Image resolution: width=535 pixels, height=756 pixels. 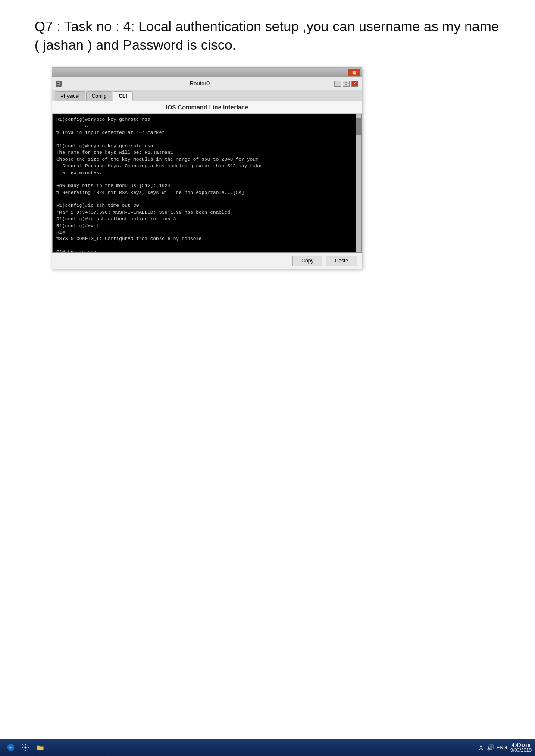 I want to click on question-title: Q7 : Task no : 4: Local authentication s…, so click(x=267, y=36).